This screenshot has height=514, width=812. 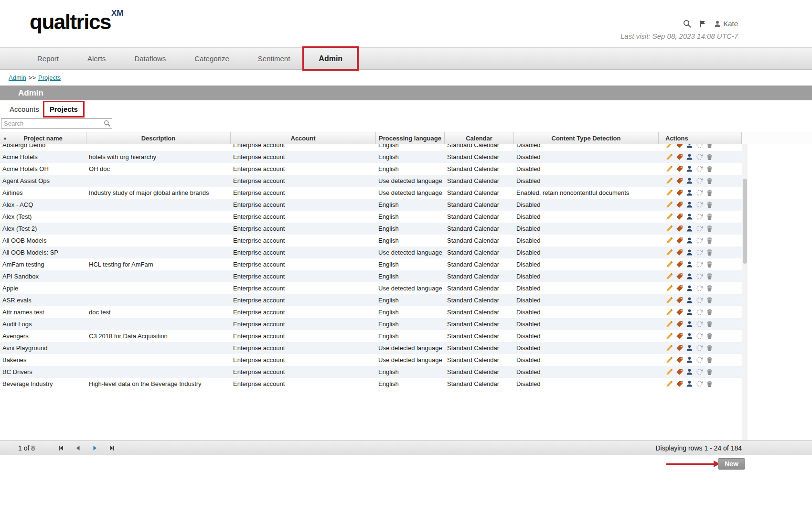 What do you see at coordinates (96, 58) in the screenshot?
I see `nav-item-alerts: Alerts` at bounding box center [96, 58].